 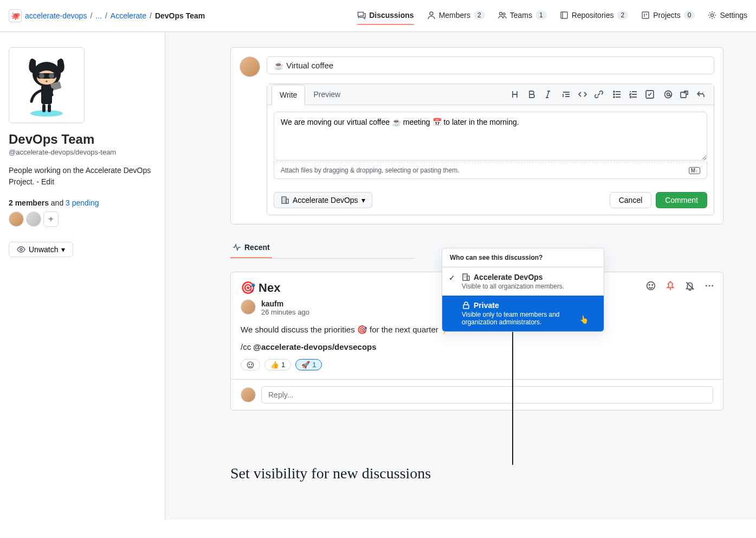 I want to click on bell-slash-icon, so click(x=690, y=286).